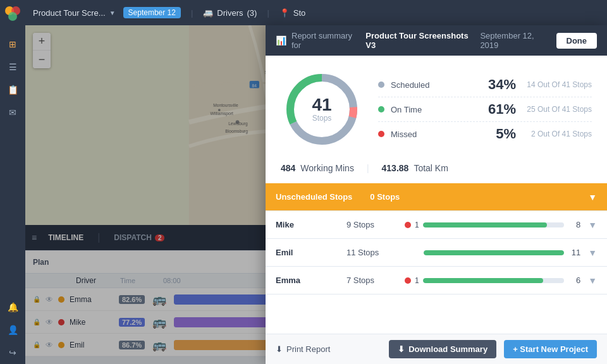 The image size is (607, 364). What do you see at coordinates (436, 281) in the screenshot?
I see `driver-report-row-emma: Emma 7 Stops 1 6 ▼` at bounding box center [436, 281].